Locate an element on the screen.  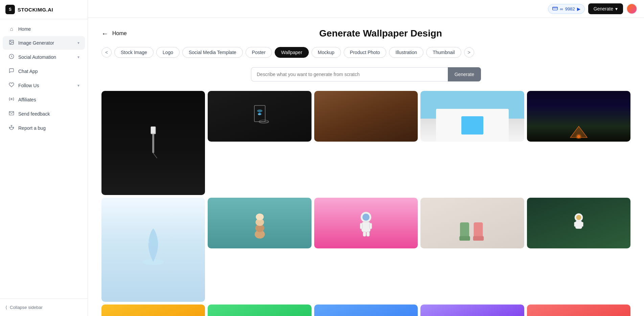
chevron-down-icon-3: ▾ is located at coordinates (78, 86).